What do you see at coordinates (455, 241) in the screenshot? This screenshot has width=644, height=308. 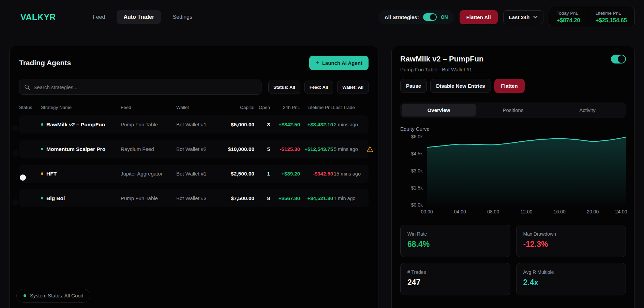 I see `stat-card-win-rate: Win Rate 68.4%` at bounding box center [455, 241].